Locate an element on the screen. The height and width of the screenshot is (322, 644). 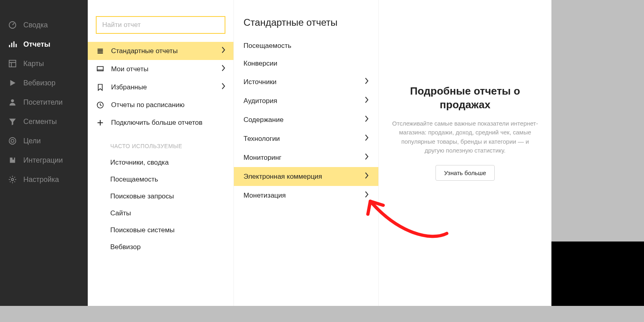
std-report-label: Электронная коммерция is located at coordinates (304, 177).